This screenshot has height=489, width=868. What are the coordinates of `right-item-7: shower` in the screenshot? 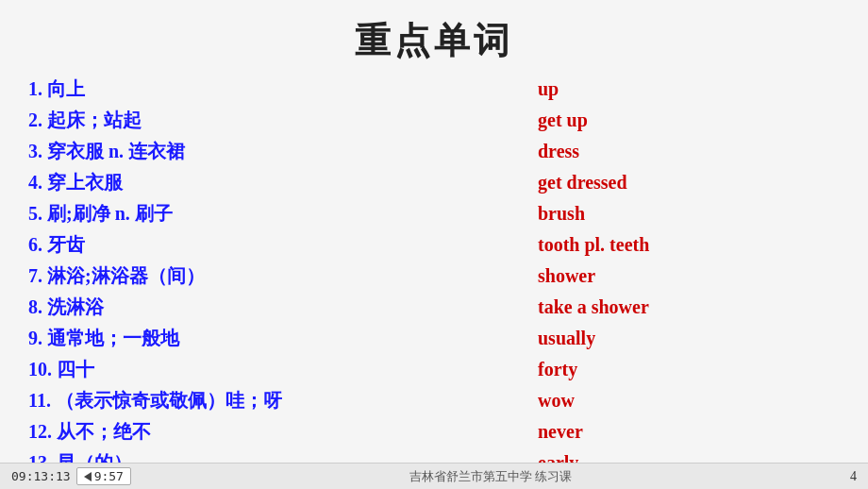 It's located at (689, 276).